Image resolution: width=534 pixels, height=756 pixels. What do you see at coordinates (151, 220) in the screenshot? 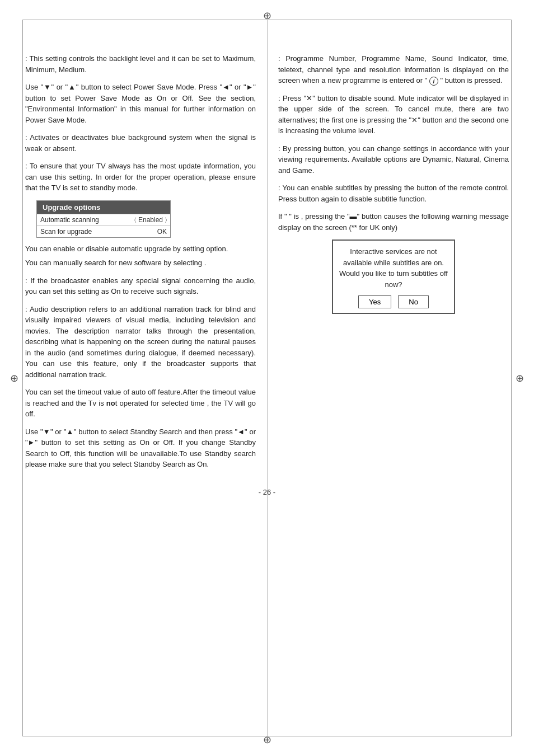
I see `auto-scan-value-text: Enabled` at bounding box center [151, 220].